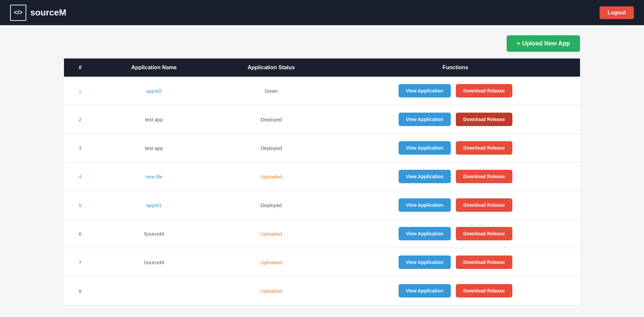 The image size is (644, 317). What do you see at coordinates (543, 44) in the screenshot?
I see `upload-new-app-button: + Upload New App` at bounding box center [543, 44].